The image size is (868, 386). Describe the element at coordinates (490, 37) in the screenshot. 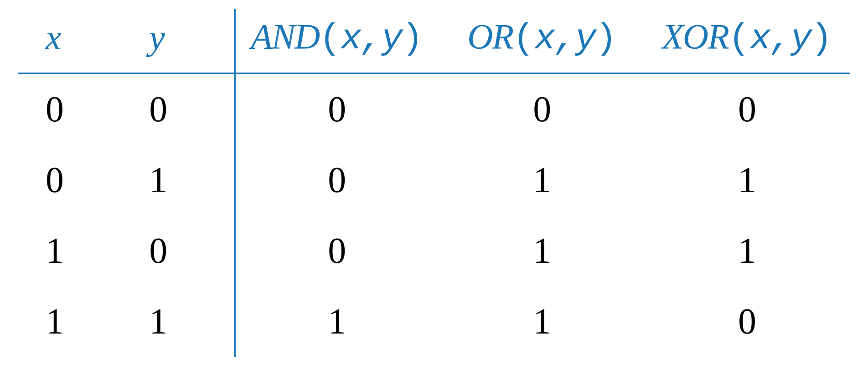

I see `or-label: OR` at that location.